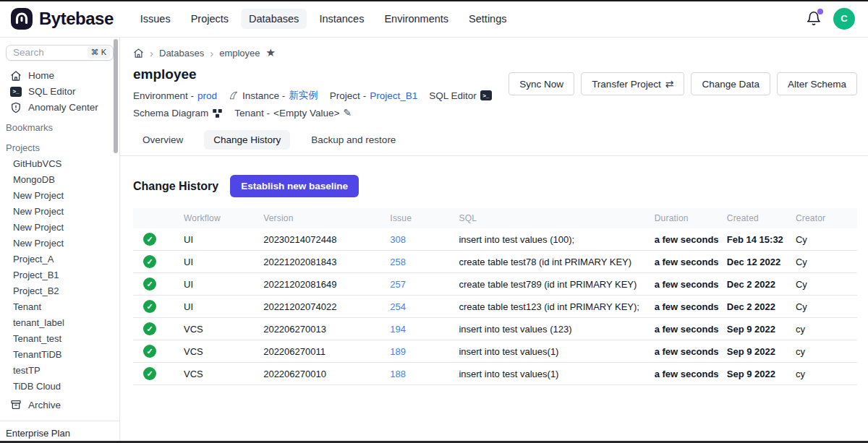  What do you see at coordinates (59, 108) in the screenshot?
I see `sidebar-item-anomaly-center: Anomaly Center` at bounding box center [59, 108].